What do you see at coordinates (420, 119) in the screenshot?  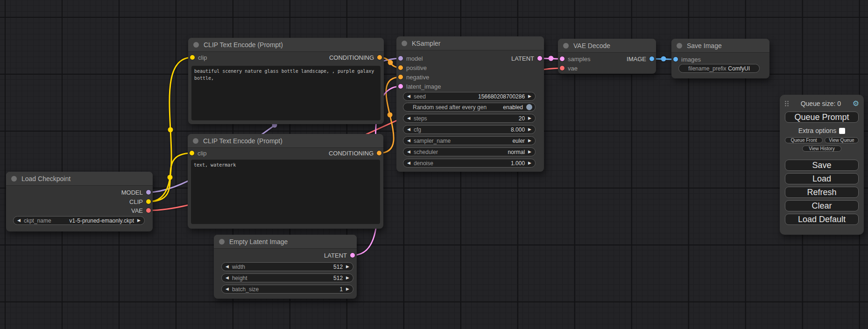 I see `widget-label: steps` at bounding box center [420, 119].